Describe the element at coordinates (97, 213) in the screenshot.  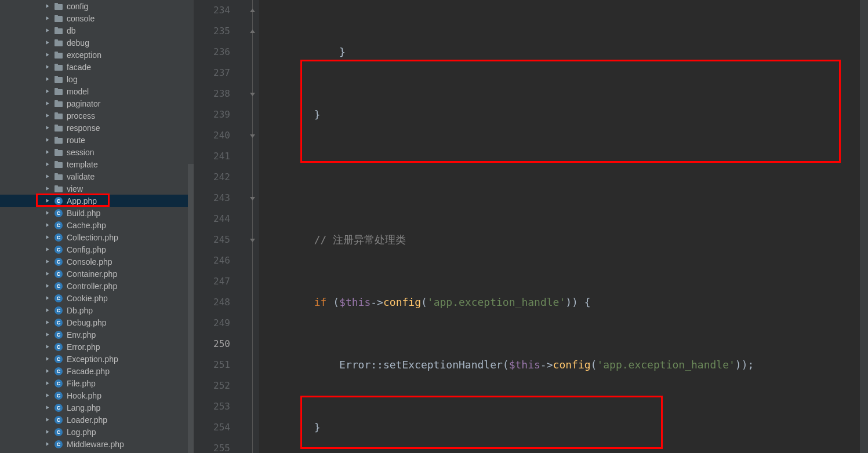
I see `tree-file-item: CBuild.php` at that location.